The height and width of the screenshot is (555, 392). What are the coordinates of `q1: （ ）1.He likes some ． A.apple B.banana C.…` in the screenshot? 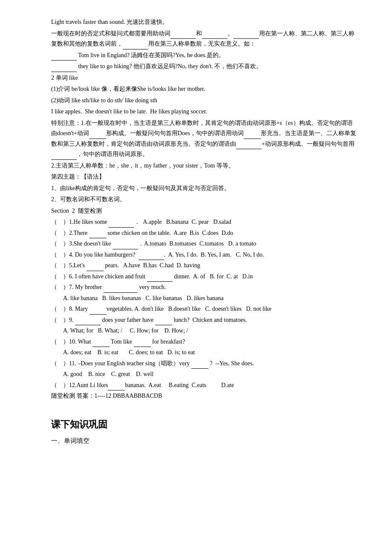 It's located at (205, 223).